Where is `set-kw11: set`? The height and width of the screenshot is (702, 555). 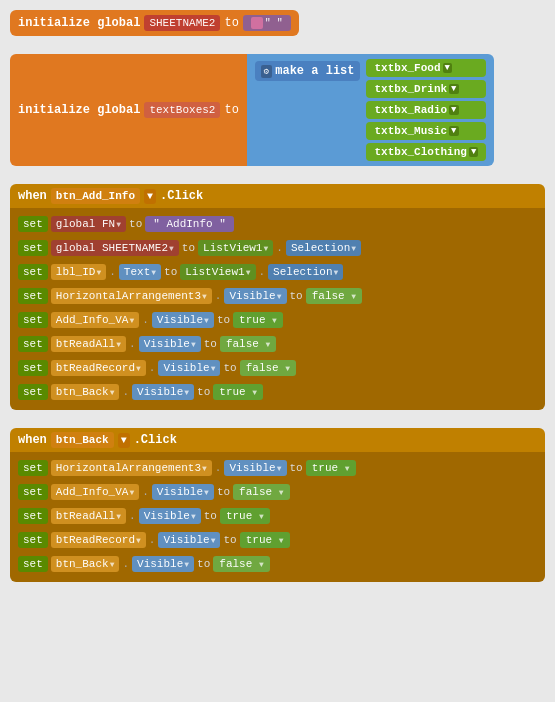
set-kw11: set is located at coordinates (33, 516).